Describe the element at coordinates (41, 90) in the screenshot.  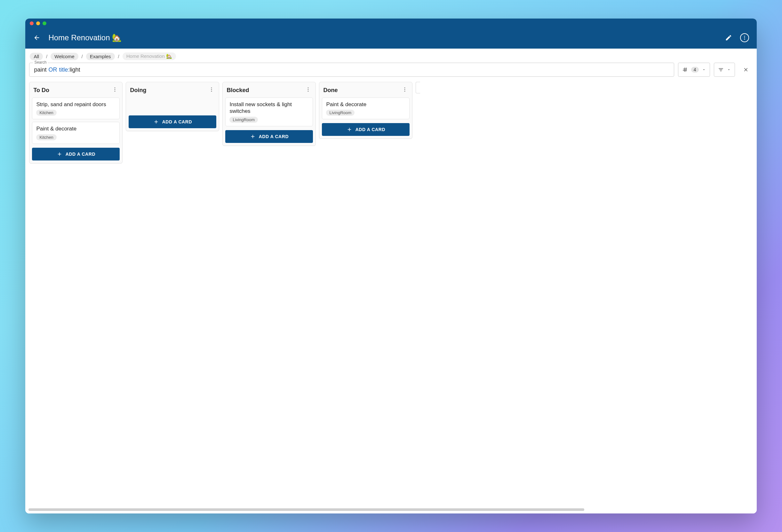
I see `column-title: To Do` at that location.